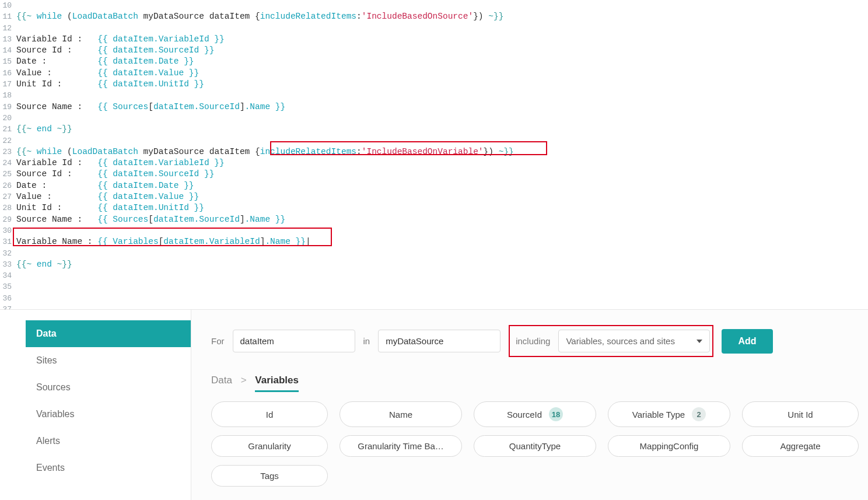 The width and height of the screenshot is (868, 500). Describe the element at coordinates (434, 253) in the screenshot. I see `code-line: 32` at that location.